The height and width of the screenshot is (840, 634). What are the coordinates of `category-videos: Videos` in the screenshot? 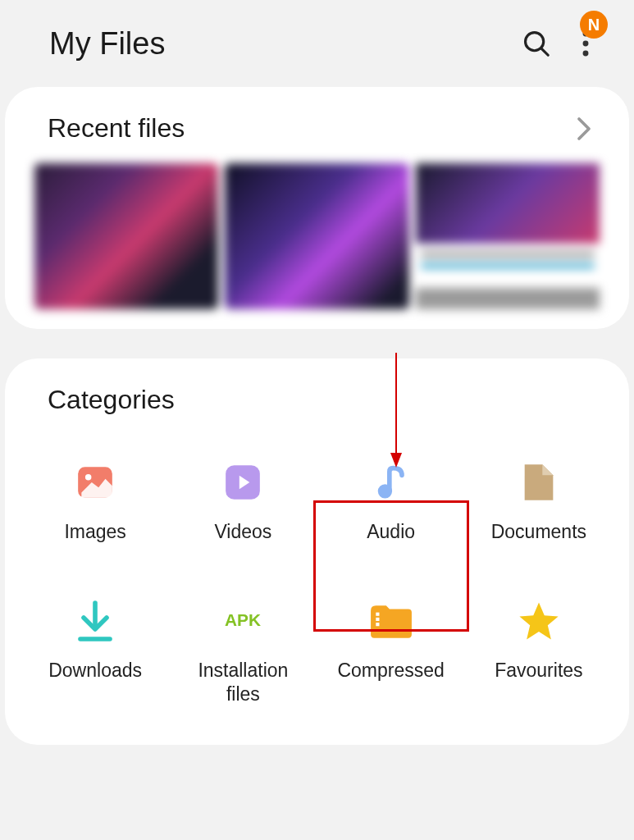 It's located at (243, 502).